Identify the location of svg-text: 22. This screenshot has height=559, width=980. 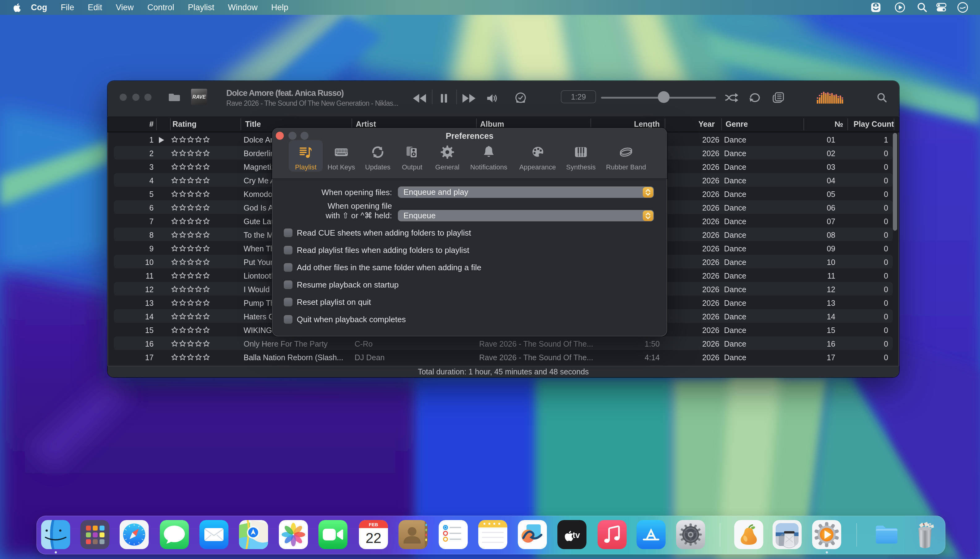
(373, 538).